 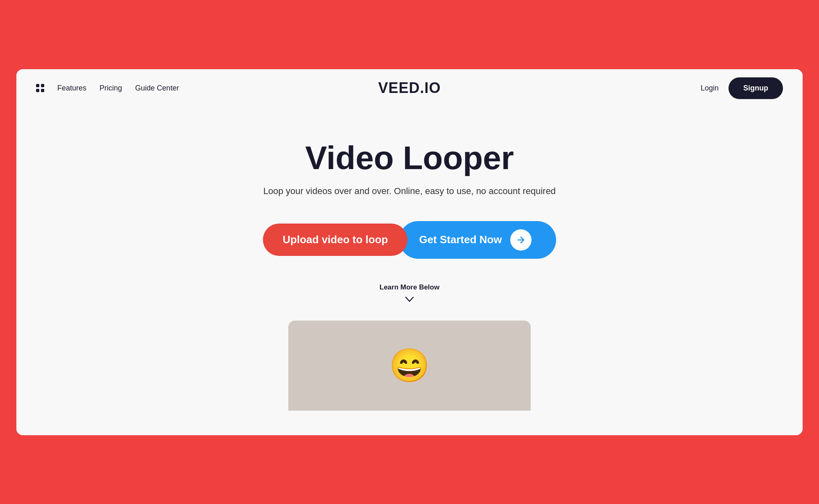 I want to click on arrow-circle, so click(x=521, y=240).